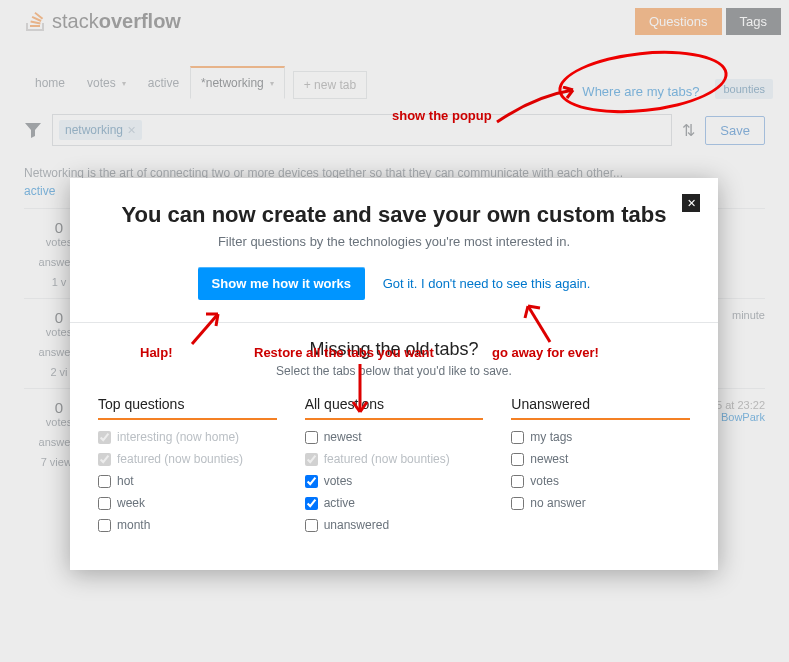 This screenshot has width=789, height=662. What do you see at coordinates (188, 481) in the screenshot?
I see `tab-option: hot` at bounding box center [188, 481].